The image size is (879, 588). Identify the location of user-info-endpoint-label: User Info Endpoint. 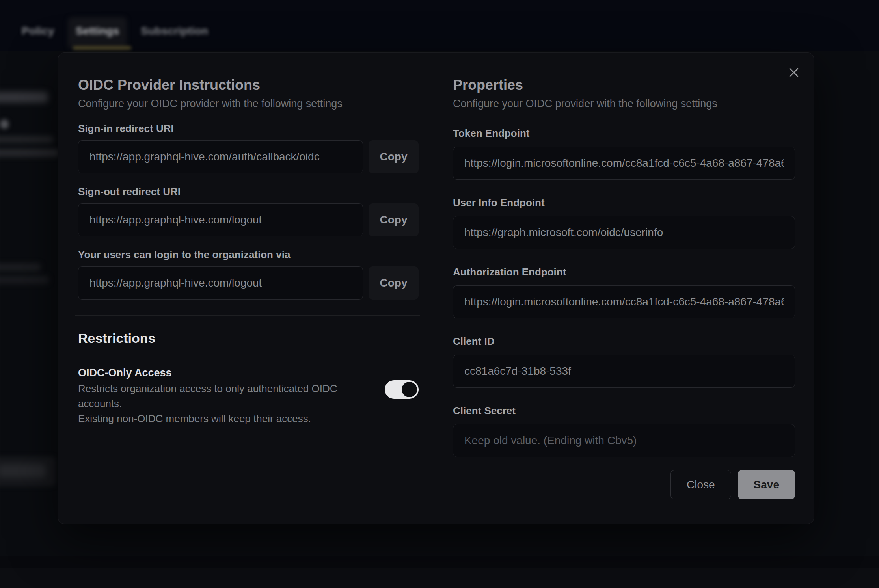
(624, 203).